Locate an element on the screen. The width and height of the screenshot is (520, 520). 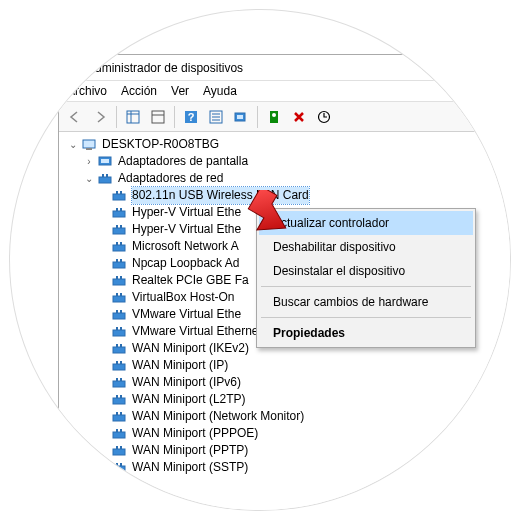
menu-view: Ver is located at coordinates (180, 91).